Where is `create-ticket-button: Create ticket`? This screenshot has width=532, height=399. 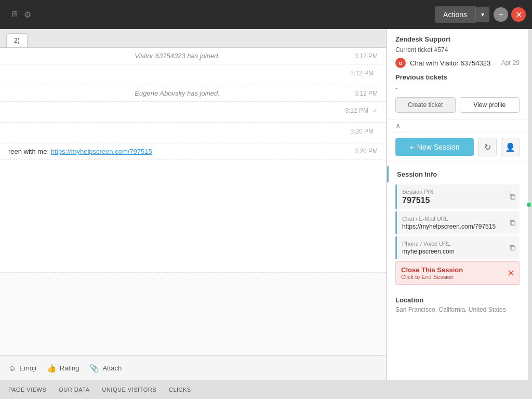 create-ticket-button: Create ticket is located at coordinates (425, 105).